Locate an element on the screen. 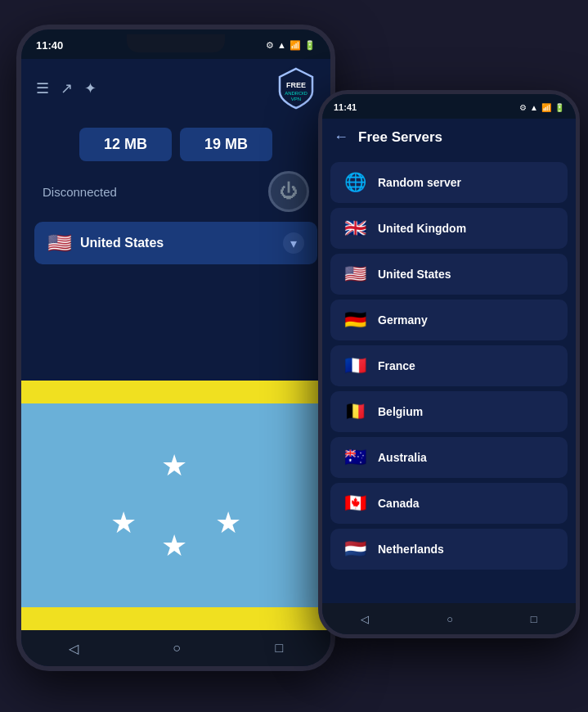 Image resolution: width=588 pixels, height=712 pixels. svg-text: VPN is located at coordinates (296, 99).